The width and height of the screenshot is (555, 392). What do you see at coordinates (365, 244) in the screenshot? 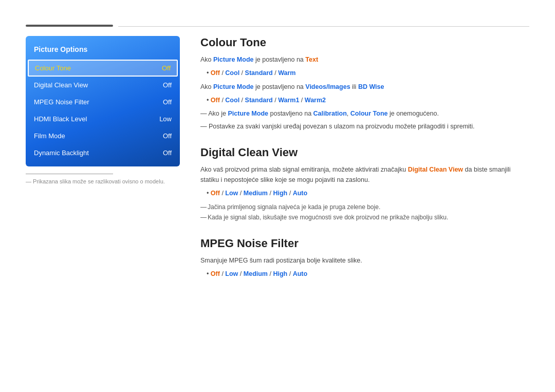
I see `section-mpeg-noise-filter-title: MPEG Noise Filter` at bounding box center [365, 244].